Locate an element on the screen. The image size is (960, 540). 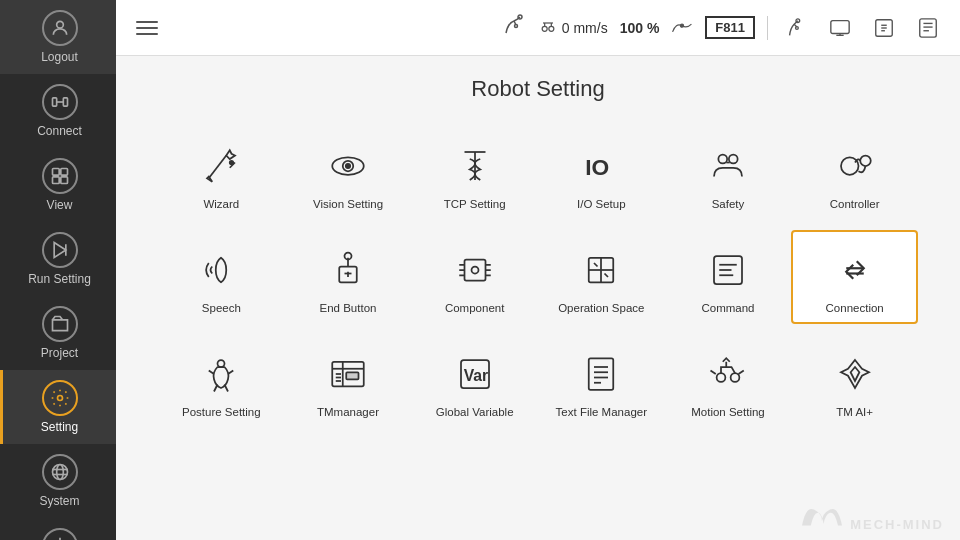
svg-text: Var is located at coordinates (476, 376).